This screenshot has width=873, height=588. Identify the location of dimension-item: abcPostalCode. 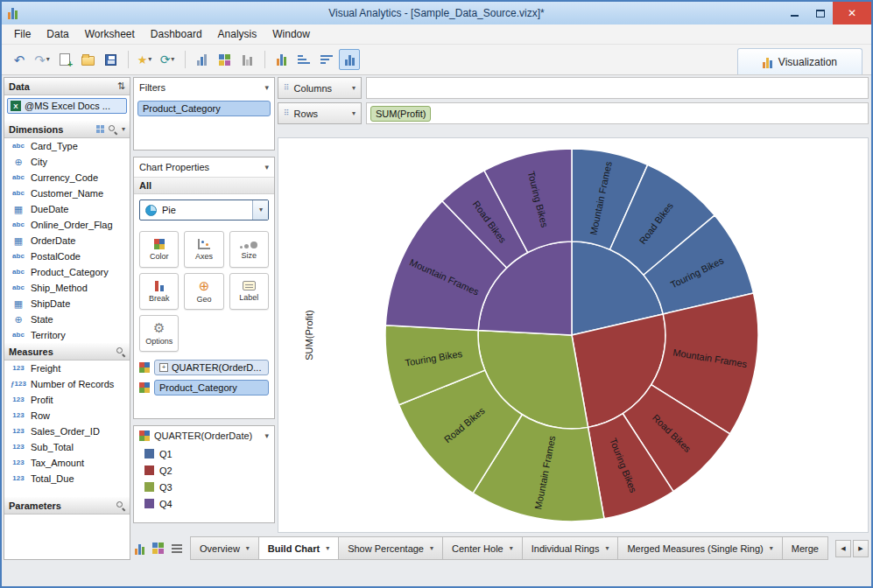
(67, 256).